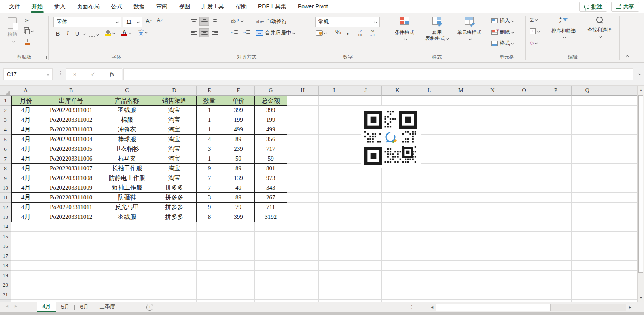 The height and width of the screenshot is (315, 644). What do you see at coordinates (28, 74) in the screenshot?
I see `name-box: C17` at bounding box center [28, 74].